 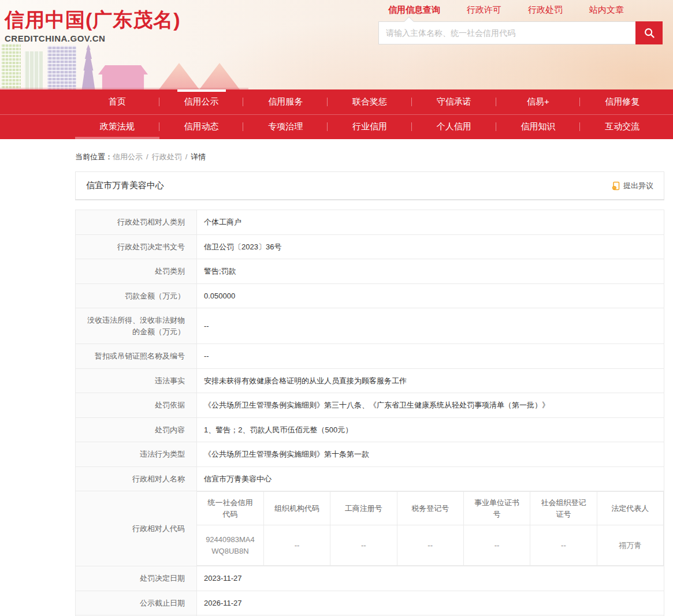 What do you see at coordinates (92, 38) in the screenshot?
I see `site-logo-domain: CREDITCHINA.GOV.CN` at bounding box center [92, 38].